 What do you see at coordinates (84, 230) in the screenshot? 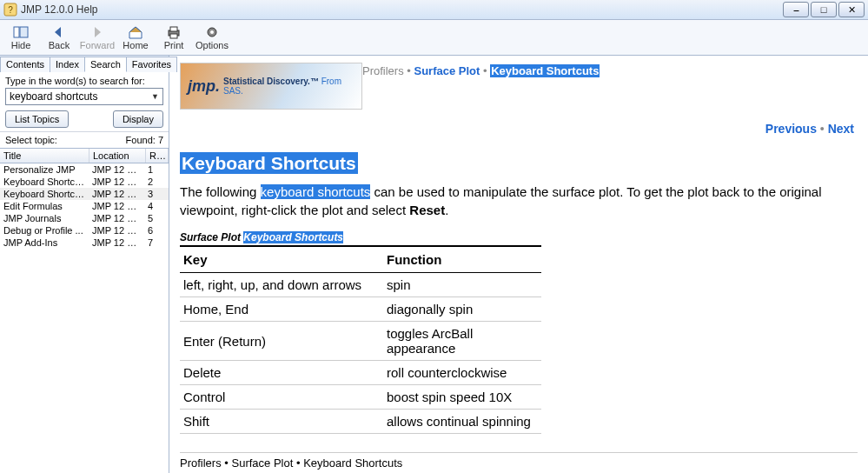
I see `result-row: Debug or Profile ...JMP 12 H...6` at bounding box center [84, 230].